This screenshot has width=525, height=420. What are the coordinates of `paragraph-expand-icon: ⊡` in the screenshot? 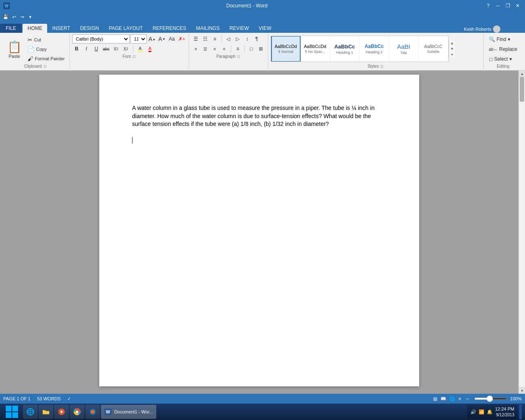 It's located at (239, 57).